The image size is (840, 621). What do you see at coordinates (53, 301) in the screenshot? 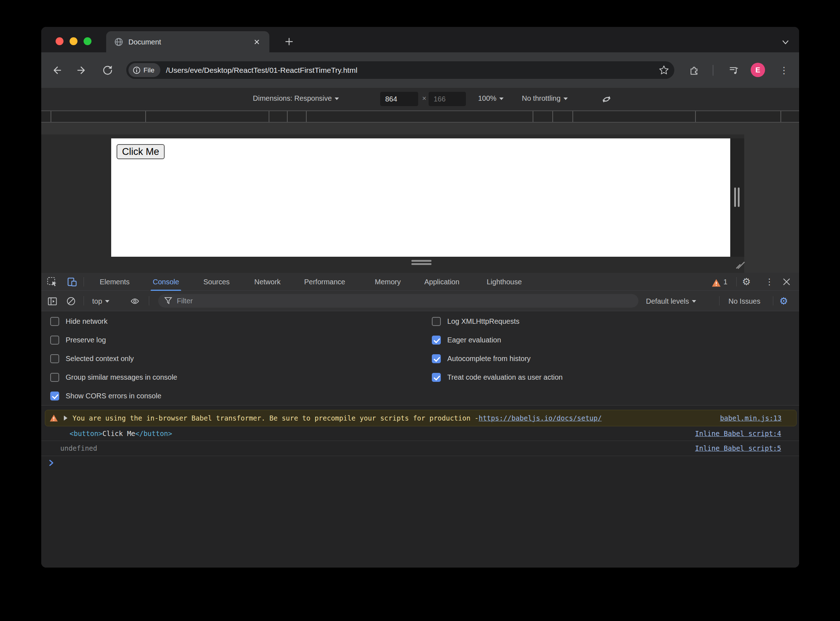
I see `console-sidebar-toggle-icon` at bounding box center [53, 301].